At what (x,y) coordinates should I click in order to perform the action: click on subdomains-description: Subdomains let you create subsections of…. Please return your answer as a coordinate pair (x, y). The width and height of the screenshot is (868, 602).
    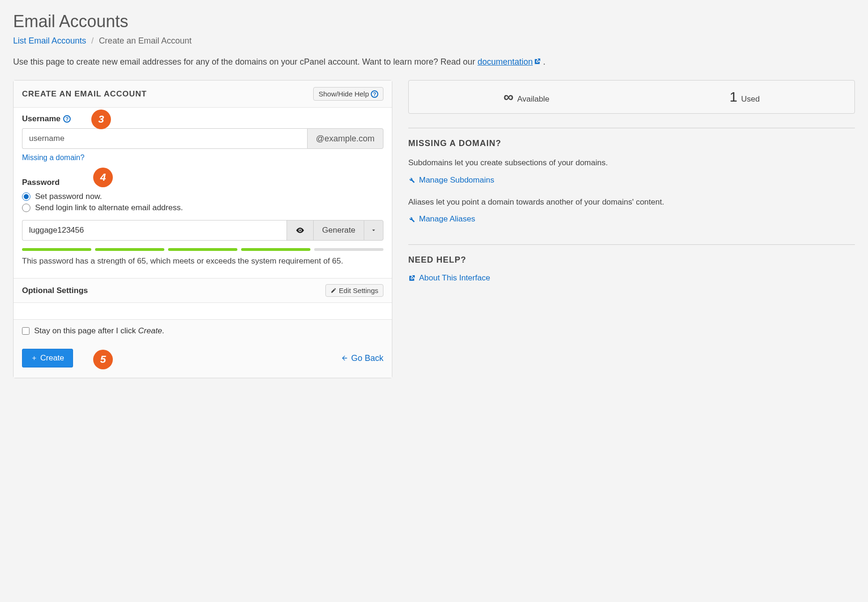
    Looking at the image, I should click on (632, 163).